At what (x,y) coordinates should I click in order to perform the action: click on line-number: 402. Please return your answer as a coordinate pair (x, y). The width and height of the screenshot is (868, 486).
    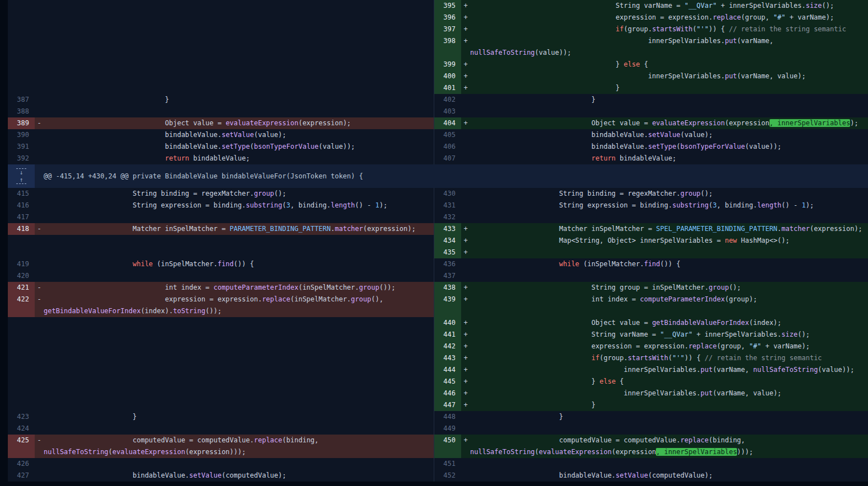
    Looking at the image, I should click on (448, 100).